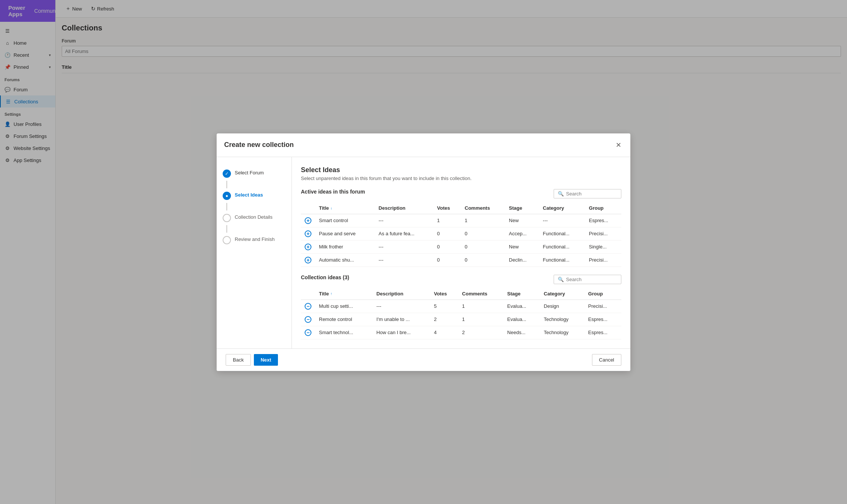 The image size is (847, 504). Describe the element at coordinates (447, 247) in the screenshot. I see `active-row-votes-2: 0` at that location.